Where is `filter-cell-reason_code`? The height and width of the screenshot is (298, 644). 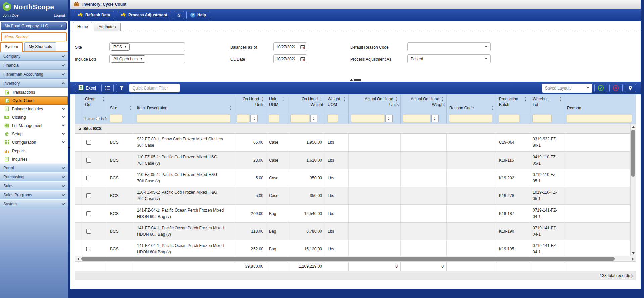 filter-cell-reason_code is located at coordinates (471, 119).